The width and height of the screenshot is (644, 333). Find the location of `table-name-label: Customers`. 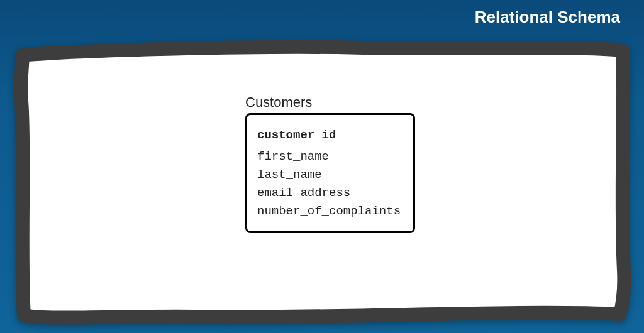

table-name-label: Customers is located at coordinates (330, 102).